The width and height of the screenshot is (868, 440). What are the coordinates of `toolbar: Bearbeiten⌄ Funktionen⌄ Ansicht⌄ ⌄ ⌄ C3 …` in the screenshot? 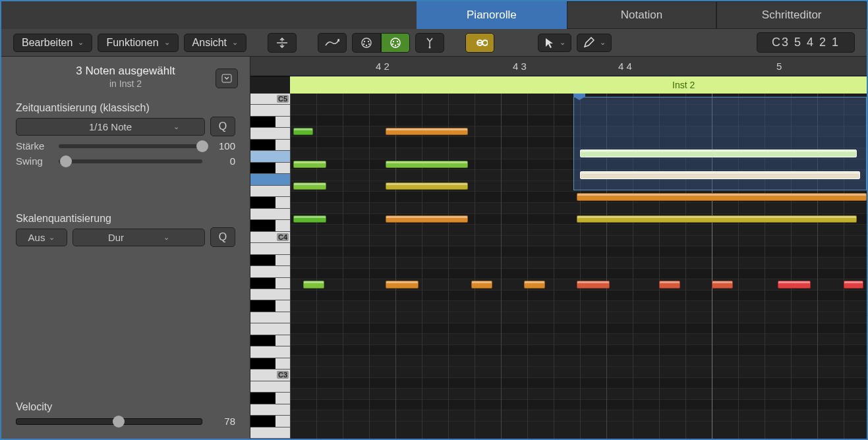 It's located at (434, 43).